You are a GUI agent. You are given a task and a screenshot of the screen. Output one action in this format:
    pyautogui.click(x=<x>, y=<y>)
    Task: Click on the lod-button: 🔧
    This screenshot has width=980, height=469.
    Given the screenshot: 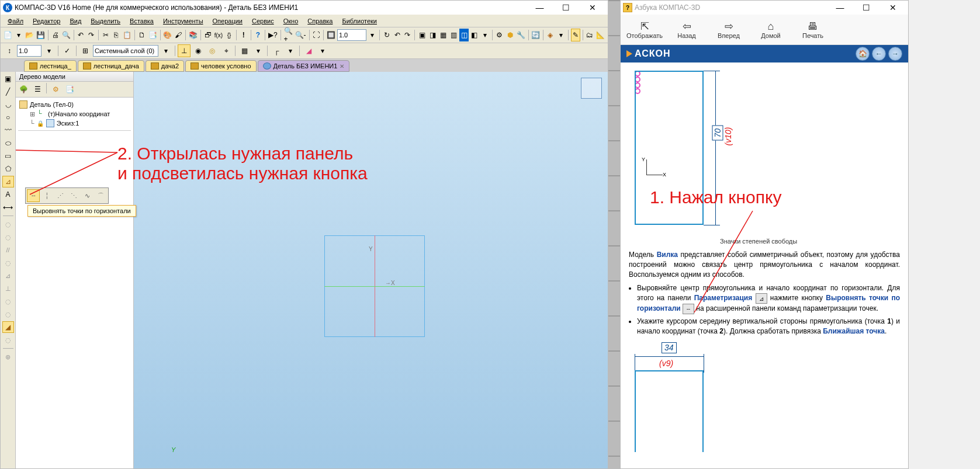 What is the action you would take?
    pyautogui.click(x=521, y=35)
    